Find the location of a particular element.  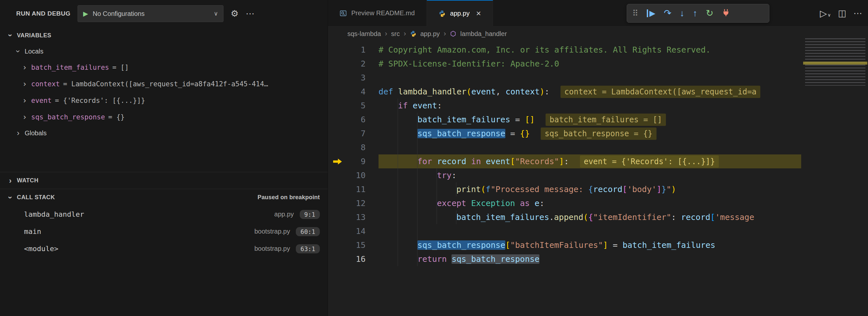

call-stack-section-header: › CALL STACK Paused on breakpoint is located at coordinates (164, 197).